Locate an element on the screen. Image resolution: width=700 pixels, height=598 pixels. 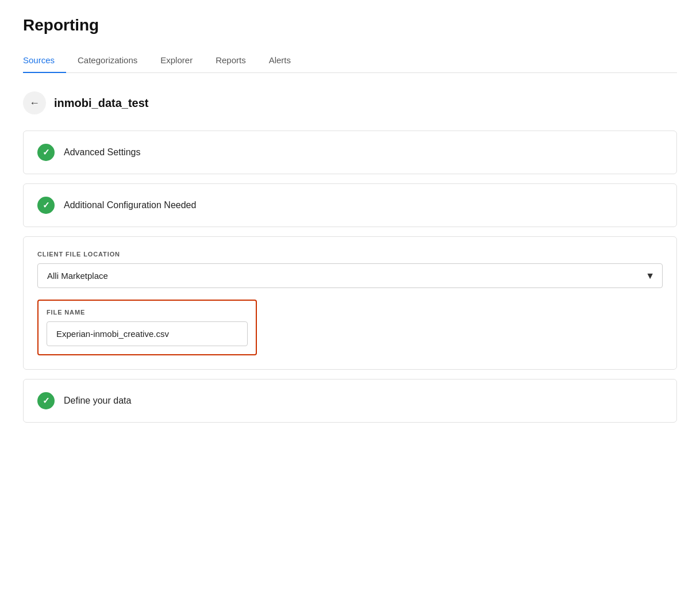
tab-categorizations: Categorizations is located at coordinates (107, 61).